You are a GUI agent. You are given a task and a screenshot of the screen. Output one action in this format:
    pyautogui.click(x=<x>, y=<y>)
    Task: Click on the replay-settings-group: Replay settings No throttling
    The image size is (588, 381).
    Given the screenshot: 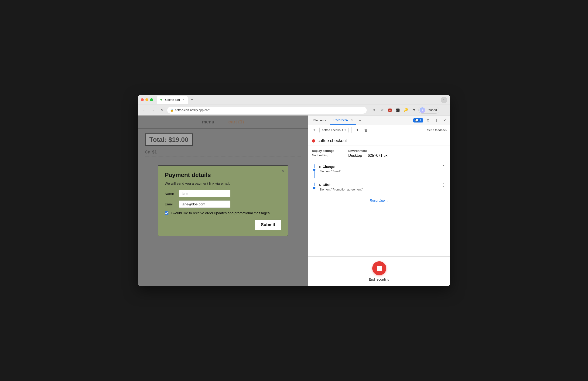 What is the action you would take?
    pyautogui.click(x=323, y=154)
    